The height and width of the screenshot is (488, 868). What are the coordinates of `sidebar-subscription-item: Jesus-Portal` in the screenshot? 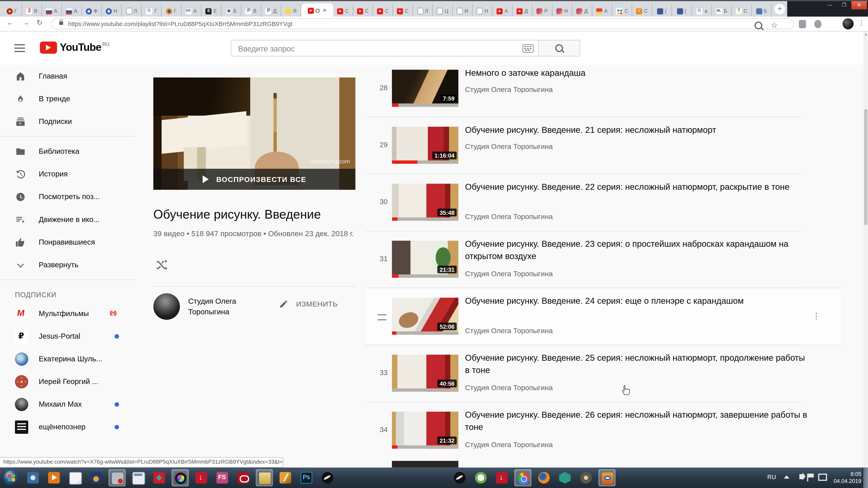 It's located at (68, 336).